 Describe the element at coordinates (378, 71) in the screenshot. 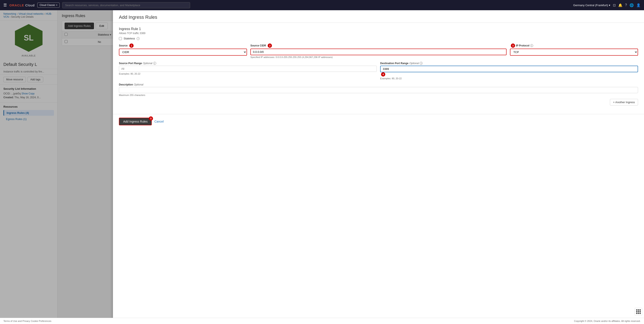

I see `form-row-2: Source Port Range Optional i Examples: 8…` at that location.